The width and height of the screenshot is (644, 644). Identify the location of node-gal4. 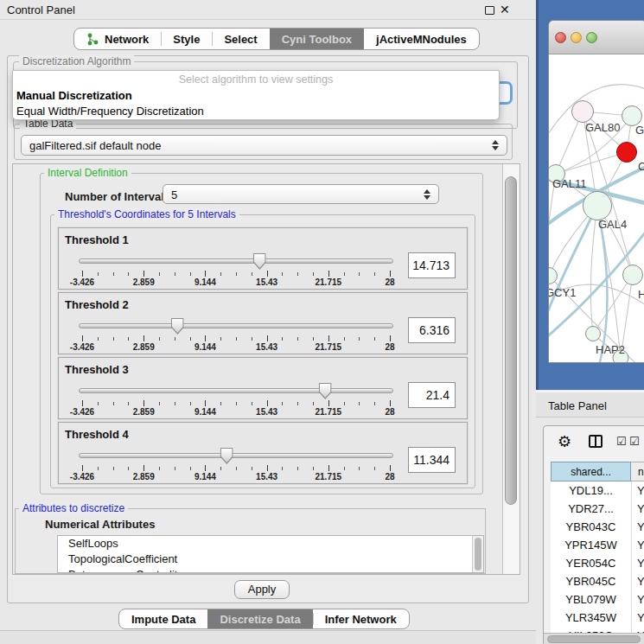
(597, 206).